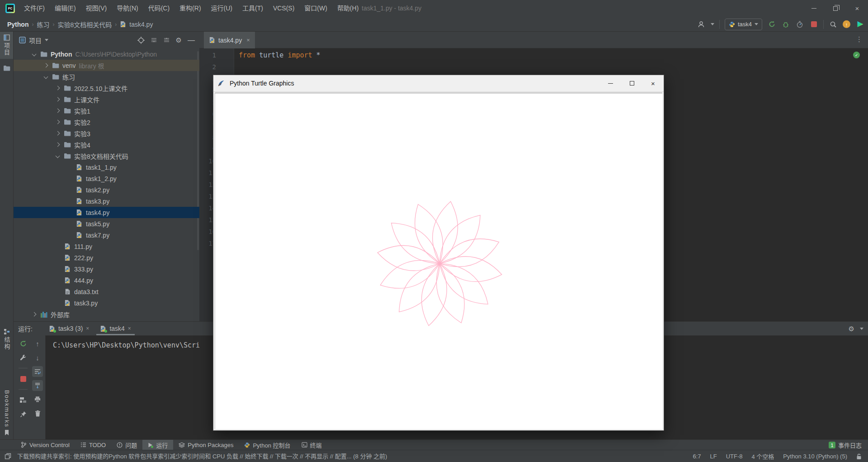 The height and width of the screenshot is (462, 868). Describe the element at coordinates (38, 414) in the screenshot. I see `clear-all-button` at that location.